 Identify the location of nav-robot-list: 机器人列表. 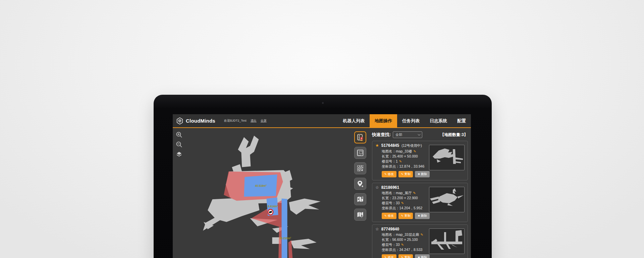
(354, 121).